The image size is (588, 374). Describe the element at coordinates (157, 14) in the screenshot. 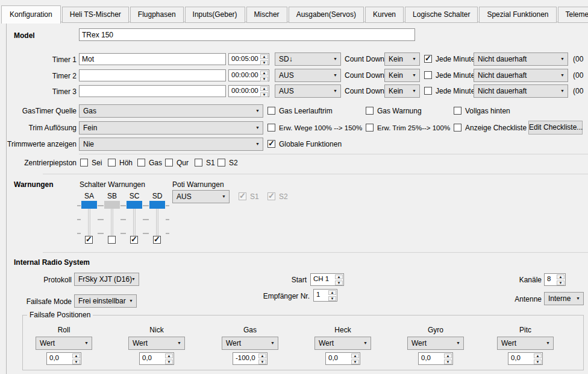

I see `tab-flugphasen: Flugphasen` at that location.